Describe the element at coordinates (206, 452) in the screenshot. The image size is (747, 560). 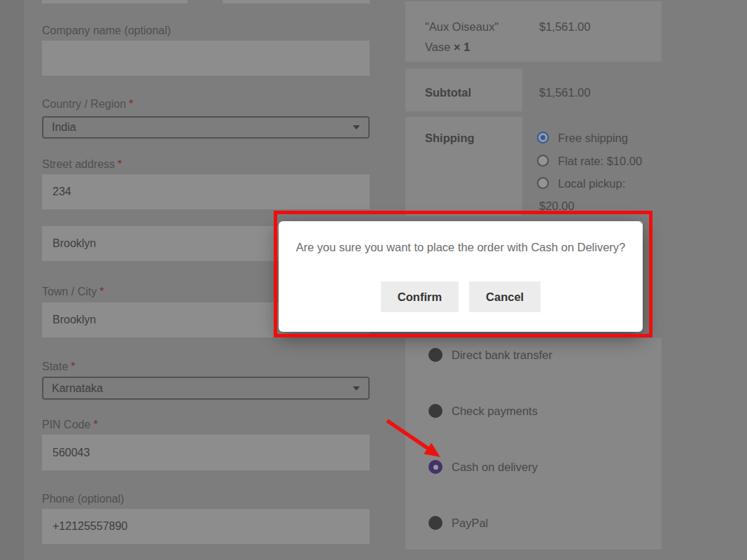
I see `pincode-field` at that location.